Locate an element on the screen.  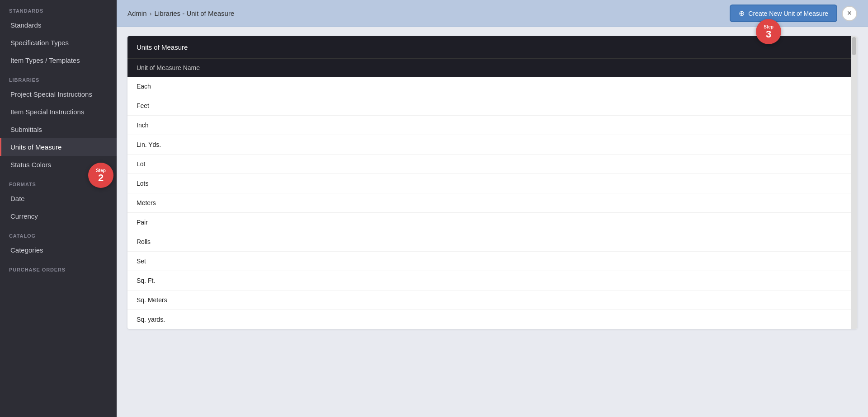
sidebar-item-label-categories: Categories is located at coordinates (27, 250).